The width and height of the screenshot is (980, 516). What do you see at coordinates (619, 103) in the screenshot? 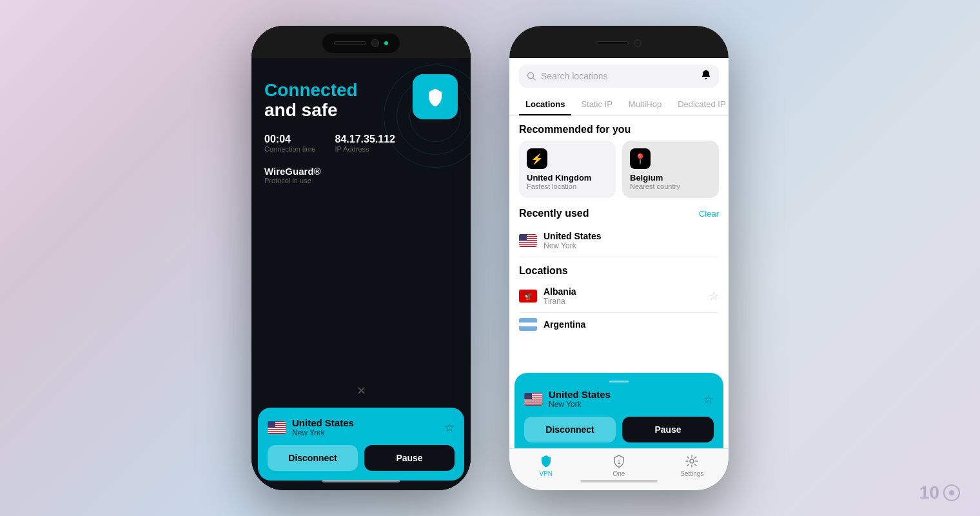
I see `tabs-row: Locations Static IP MultiHop Dedicated I…` at bounding box center [619, 103].